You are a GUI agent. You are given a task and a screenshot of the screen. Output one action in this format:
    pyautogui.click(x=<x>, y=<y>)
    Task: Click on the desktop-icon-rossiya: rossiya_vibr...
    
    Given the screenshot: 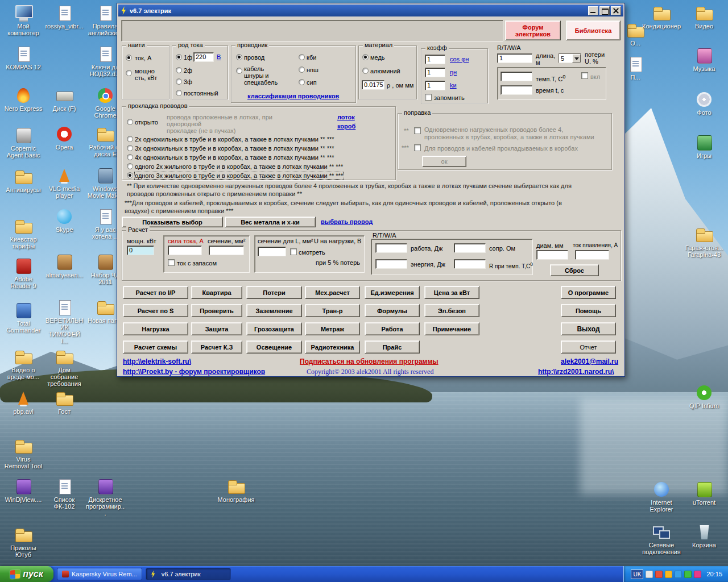 What is the action you would take?
    pyautogui.click(x=64, y=17)
    